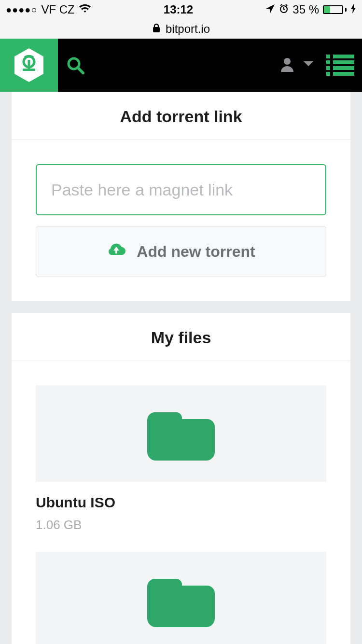 This screenshot has height=644, width=362. What do you see at coordinates (181, 116) in the screenshot?
I see `add-torrent-title: Add torrent link` at bounding box center [181, 116].